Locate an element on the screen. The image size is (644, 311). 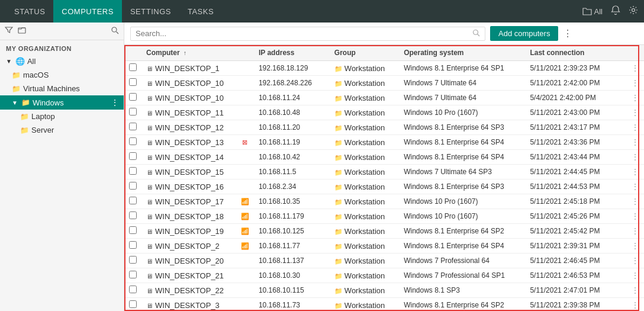
folder-view-icon is located at coordinates (22, 31).